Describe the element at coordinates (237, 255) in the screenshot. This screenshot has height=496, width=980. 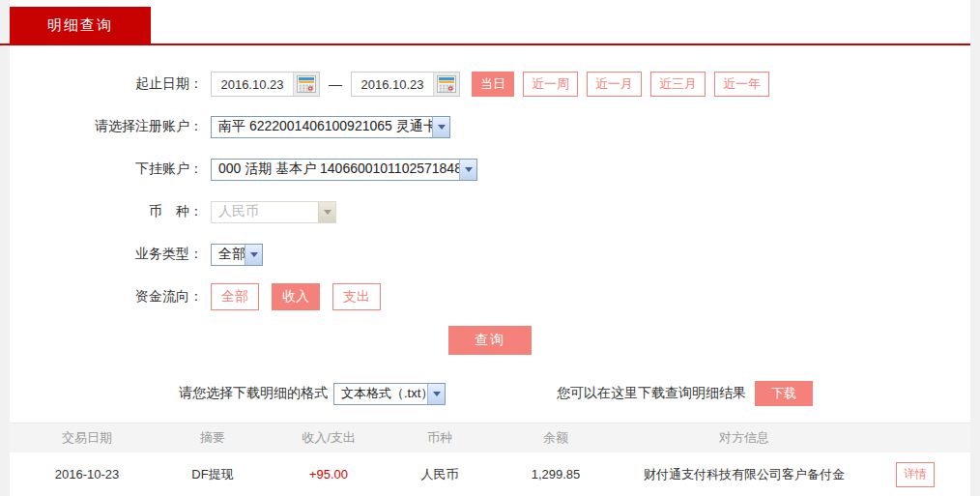
I see `business-type-select: 全部` at that location.